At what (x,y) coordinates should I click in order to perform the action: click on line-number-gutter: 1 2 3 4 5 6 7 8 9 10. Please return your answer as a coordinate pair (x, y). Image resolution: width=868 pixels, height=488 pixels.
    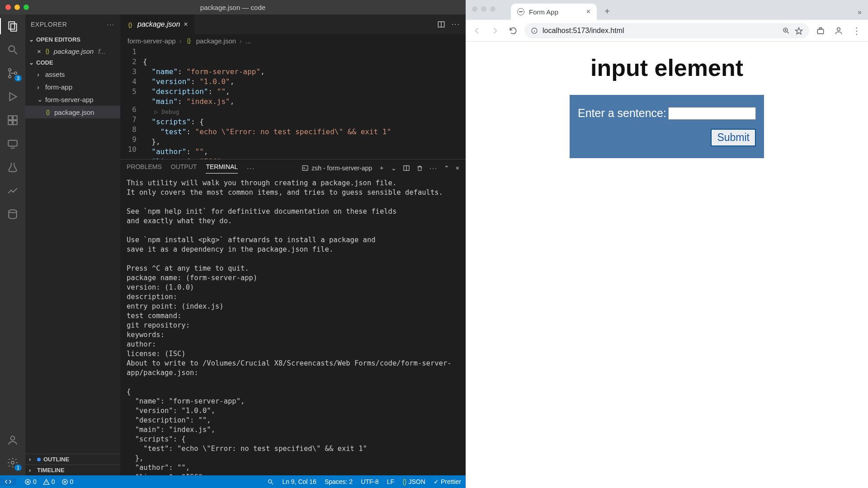
    Looking at the image, I should click on (132, 103).